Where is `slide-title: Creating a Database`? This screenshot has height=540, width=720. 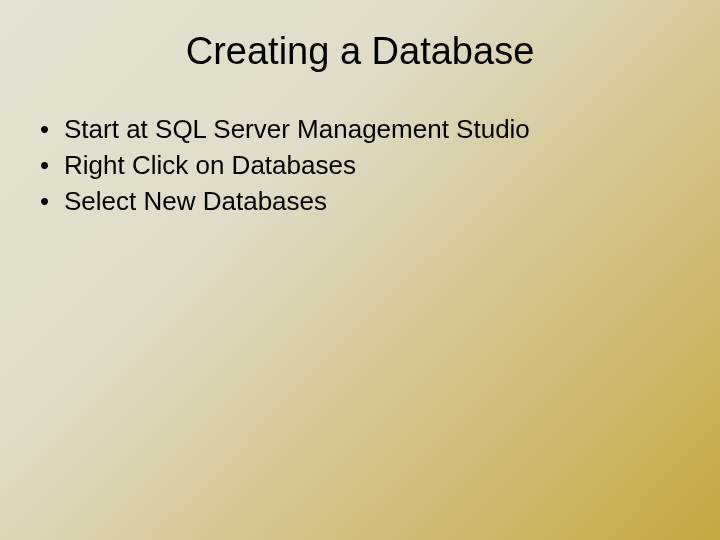 slide-title: Creating a Database is located at coordinates (360, 52).